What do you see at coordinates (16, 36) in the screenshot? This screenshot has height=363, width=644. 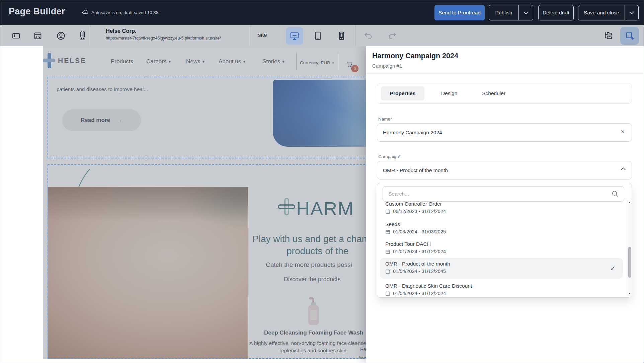 I see `text-panel-icon` at bounding box center [16, 36].